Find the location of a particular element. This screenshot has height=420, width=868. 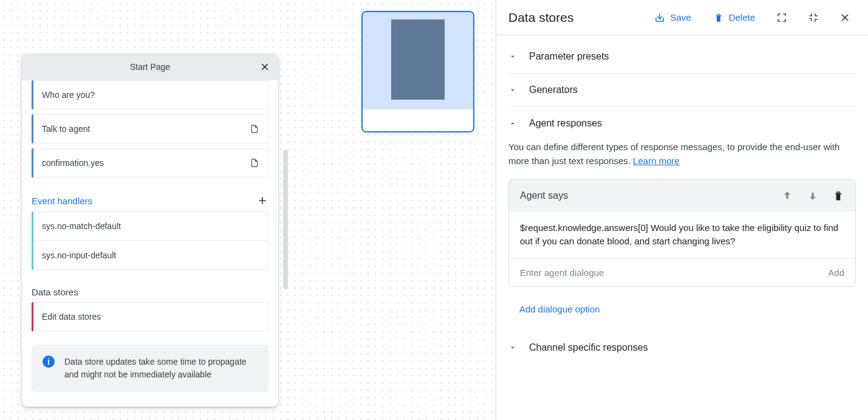

scrollbar is located at coordinates (285, 219).